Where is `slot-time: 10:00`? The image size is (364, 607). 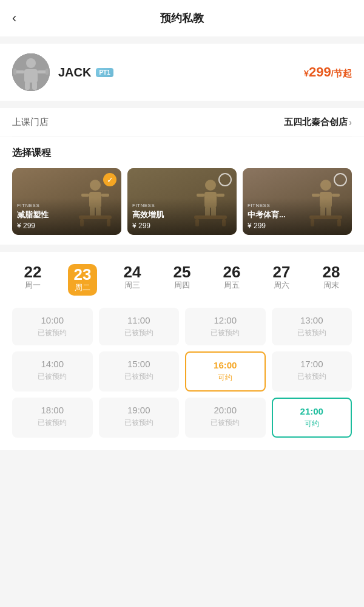 slot-time: 10:00 is located at coordinates (52, 320).